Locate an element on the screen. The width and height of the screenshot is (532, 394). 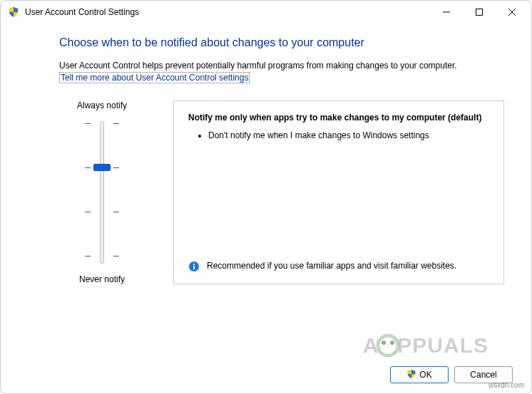
info-icon is located at coordinates (194, 266).